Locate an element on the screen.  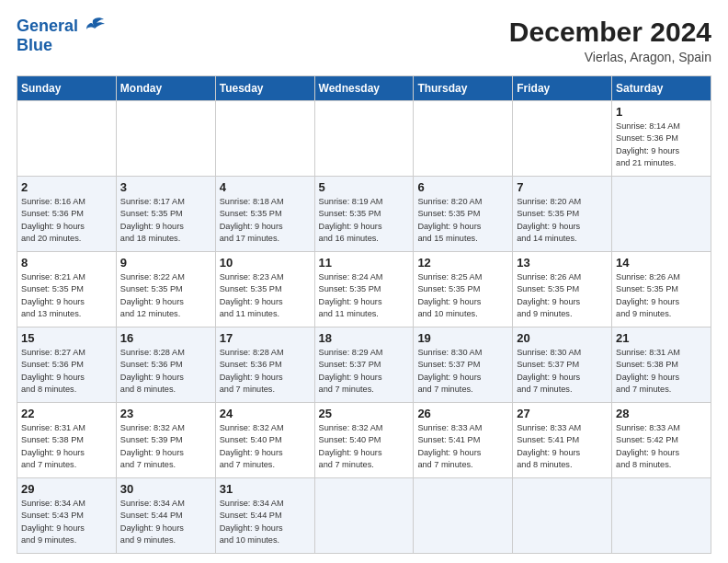
day-info: Sunrise: 8:34 AMSunset: 5:43 PMDaylight:… is located at coordinates (66, 523).